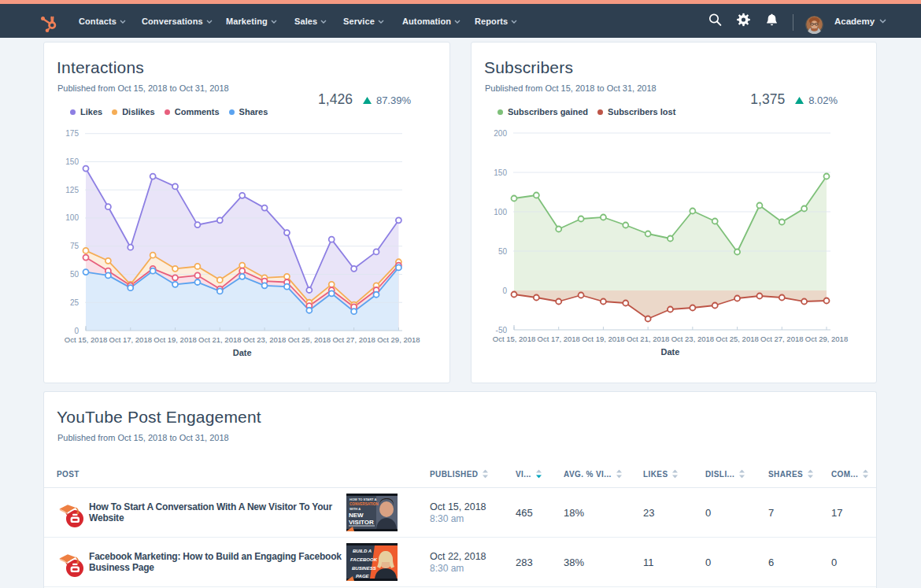  Describe the element at coordinates (68, 474) in the screenshot. I see `column-header-post: POST` at that location.